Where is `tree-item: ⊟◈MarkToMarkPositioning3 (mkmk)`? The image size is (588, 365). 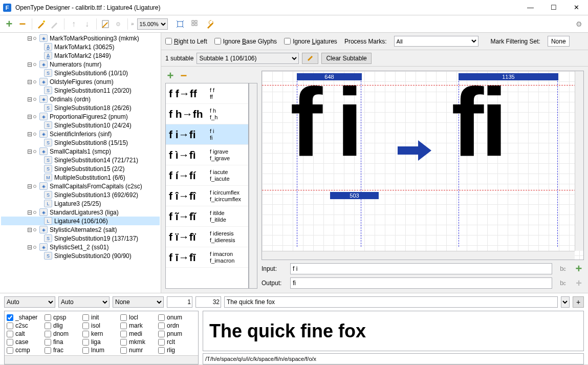
tree-item: ⊟◈MarkToMarkPositioning3 (mkmk) is located at coordinates (80, 38).